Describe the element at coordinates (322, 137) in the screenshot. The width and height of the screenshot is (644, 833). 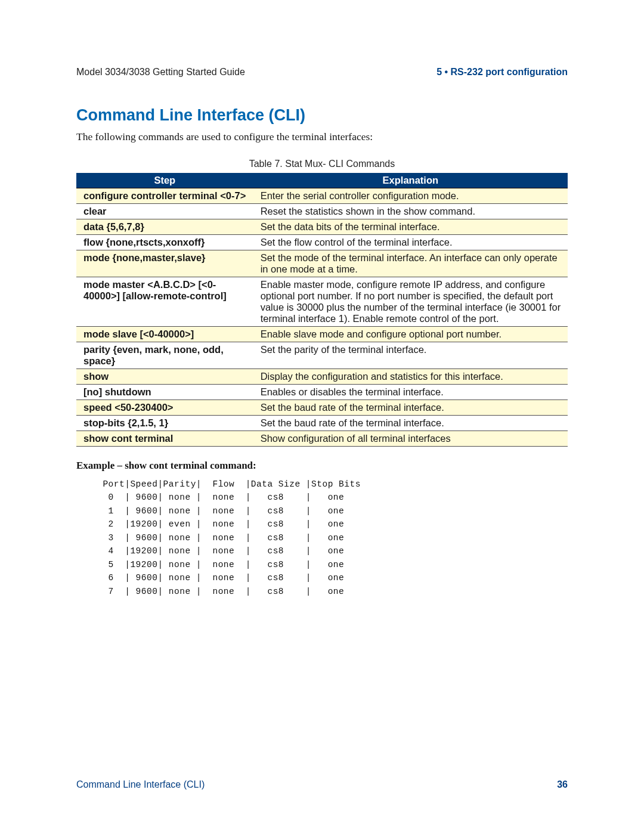
I see `intro-text: The following commands are used to confi…` at that location.